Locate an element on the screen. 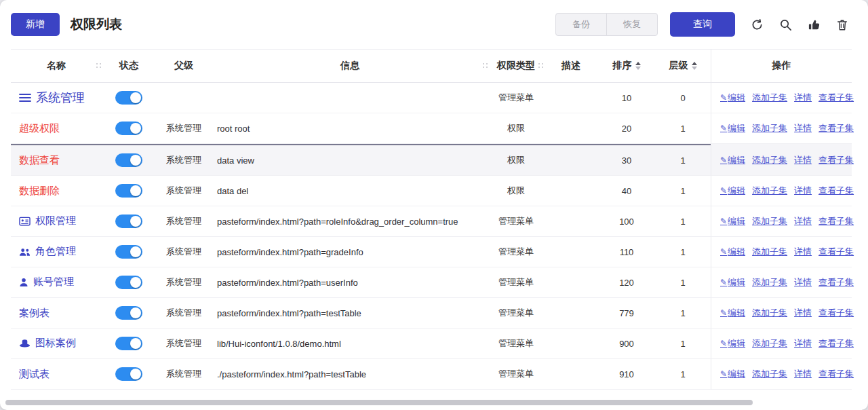 This screenshot has width=868, height=410. parent-cell: 系统管理 is located at coordinates (184, 160).